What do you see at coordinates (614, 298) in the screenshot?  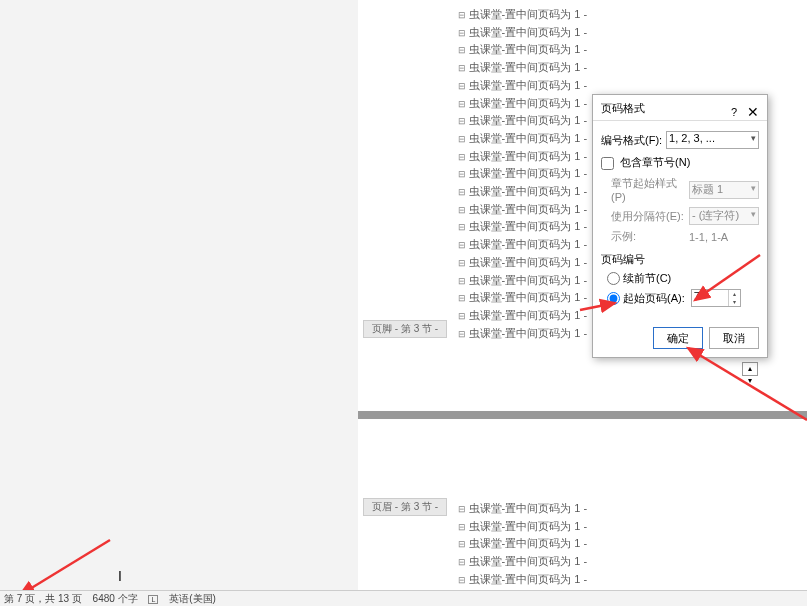 I see `start-at-radio` at bounding box center [614, 298].